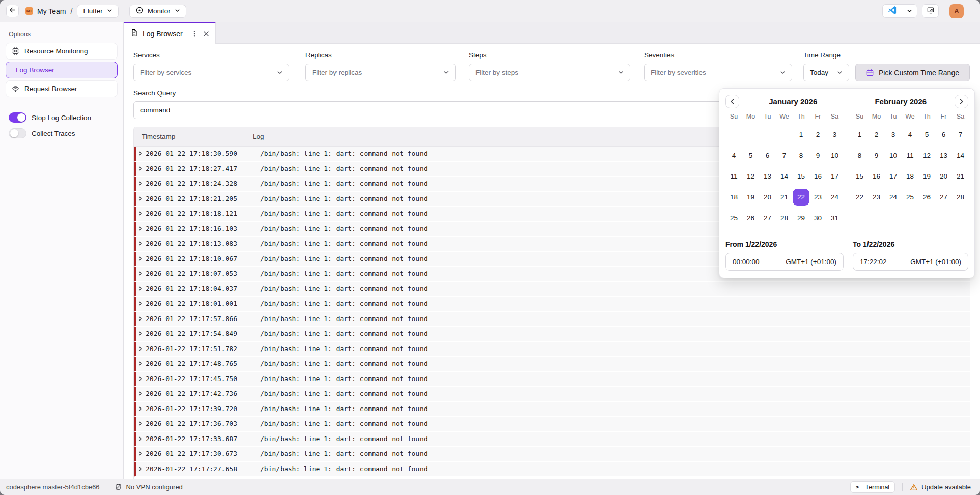  I want to click on sidebar-item-request-browser: Request Browser, so click(62, 89).